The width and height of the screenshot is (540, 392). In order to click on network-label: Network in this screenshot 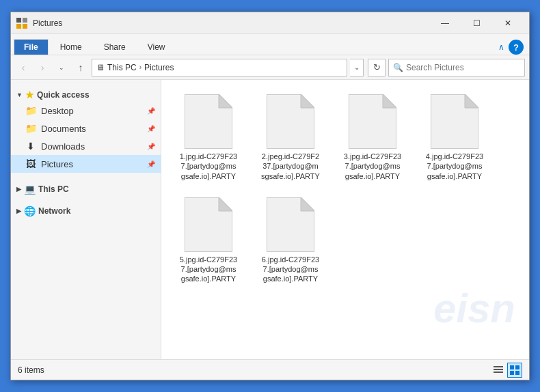, I will do `click(55, 211)`.